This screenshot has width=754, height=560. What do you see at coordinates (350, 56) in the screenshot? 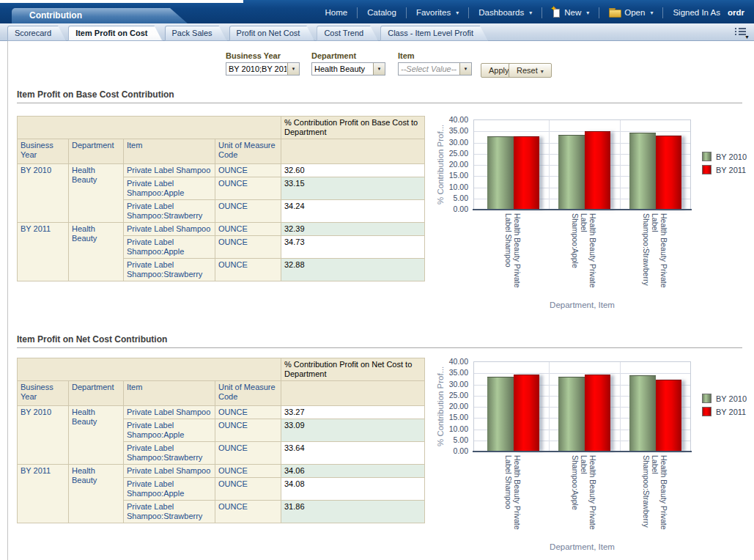
I see `prompt-label: Department` at bounding box center [350, 56].